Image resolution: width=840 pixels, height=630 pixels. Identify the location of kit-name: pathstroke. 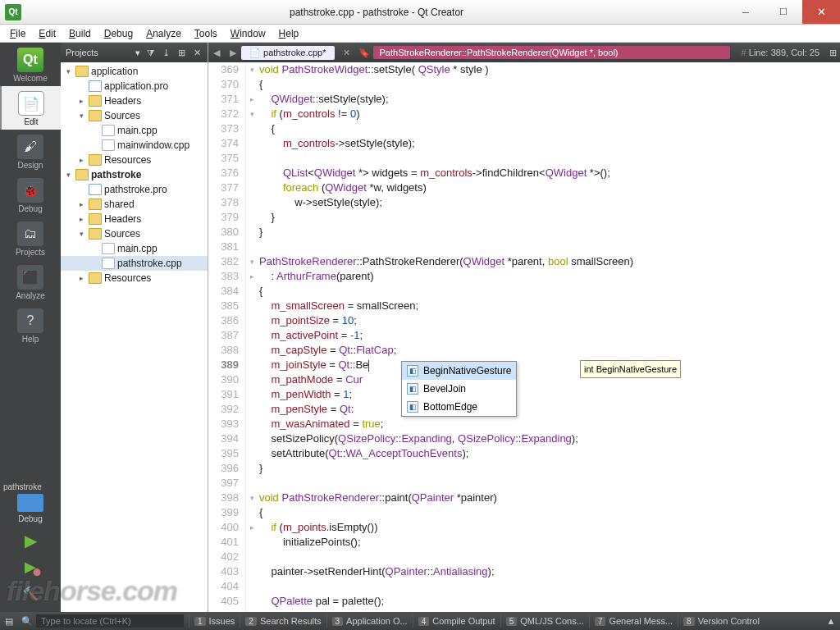
(30, 487).